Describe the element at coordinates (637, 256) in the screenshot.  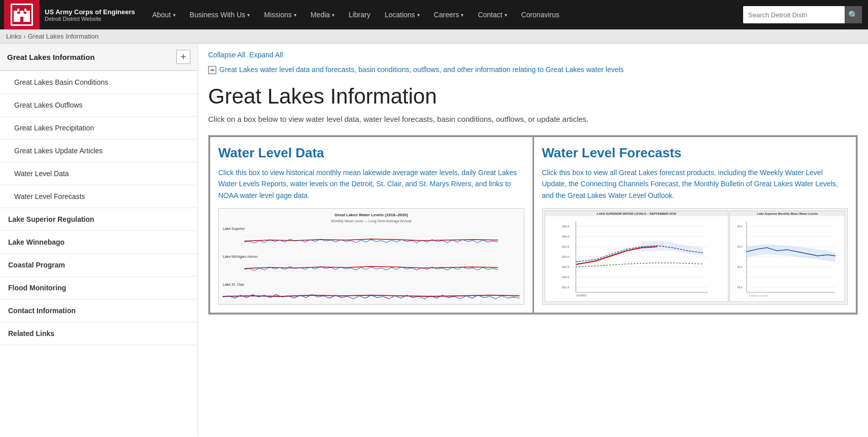
I see `forecast-panel-left: LAKE SUPERIOR WATER LEVELS – SEPTEMBER 2…` at that location.